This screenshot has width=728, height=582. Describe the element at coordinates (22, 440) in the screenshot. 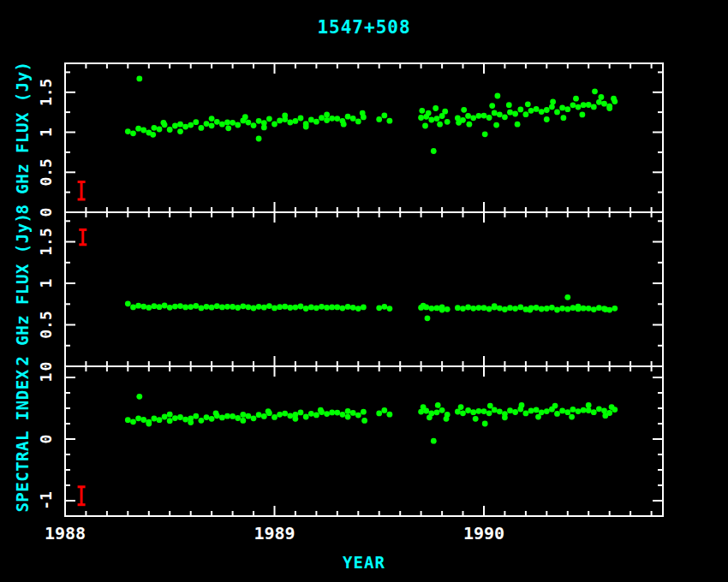

I see `y-axis-title-spectral-index: SPECTRAL INDEX` at that location.